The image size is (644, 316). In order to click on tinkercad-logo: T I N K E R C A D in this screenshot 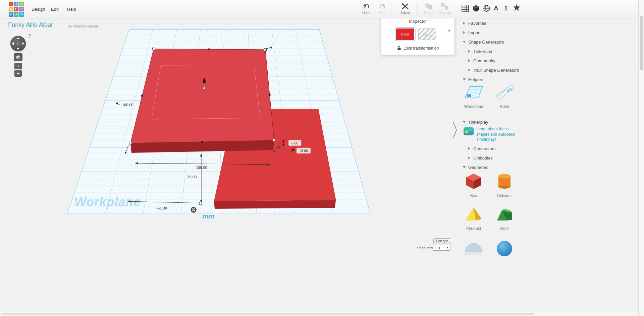, I will do `click(16, 9)`.